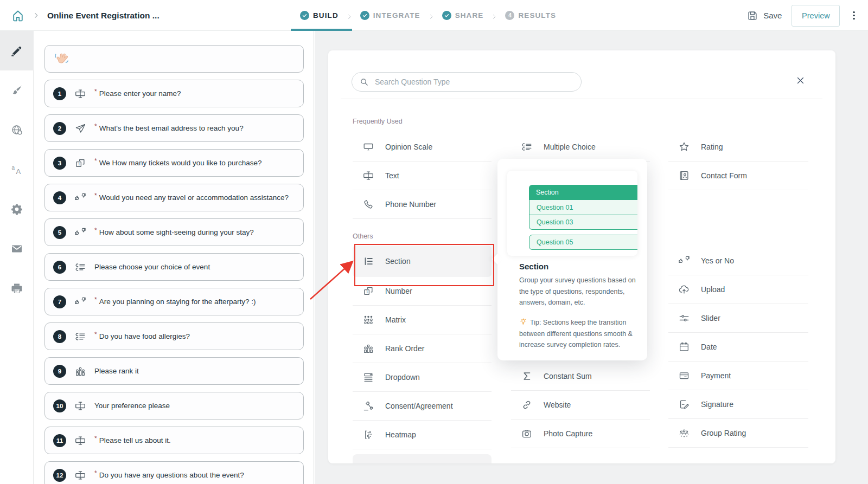 The width and height of the screenshot is (868, 484). I want to click on gear-icon, so click(17, 209).